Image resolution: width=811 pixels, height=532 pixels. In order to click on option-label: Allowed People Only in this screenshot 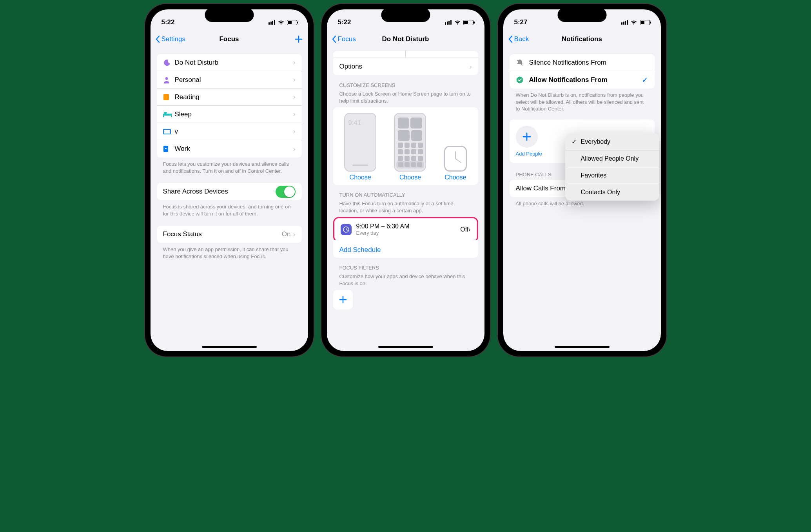, I will do `click(610, 159)`.